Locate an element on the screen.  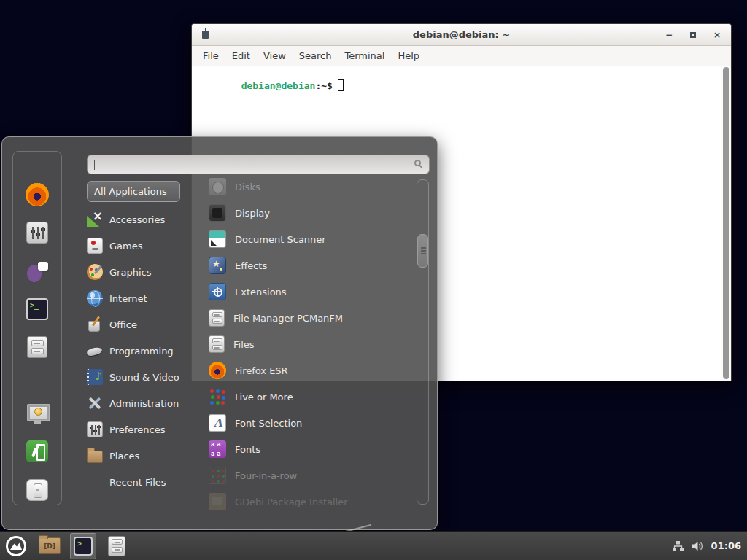
app-disks: Disks is located at coordinates (311, 187).